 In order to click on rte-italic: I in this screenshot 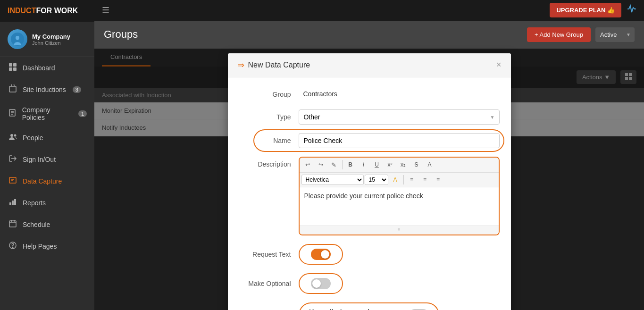, I will do `click(364, 165)`.